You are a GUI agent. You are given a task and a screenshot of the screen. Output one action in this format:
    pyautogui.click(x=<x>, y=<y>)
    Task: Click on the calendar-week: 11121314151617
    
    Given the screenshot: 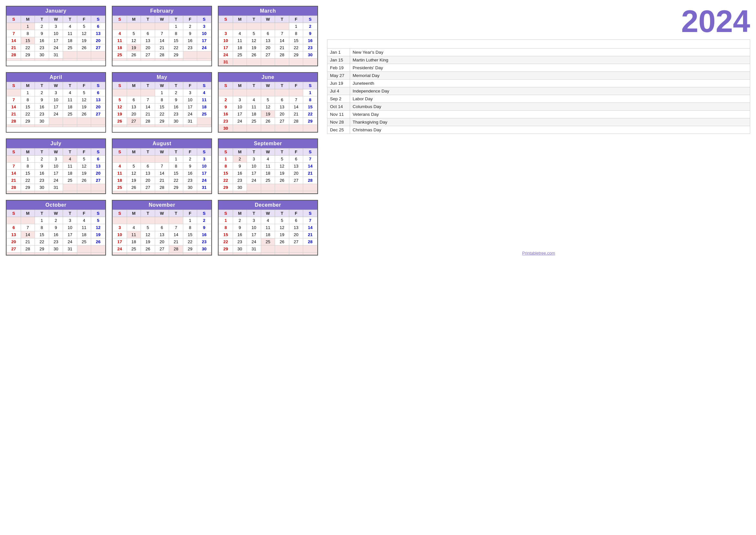 What is the action you would take?
    pyautogui.click(x=162, y=173)
    